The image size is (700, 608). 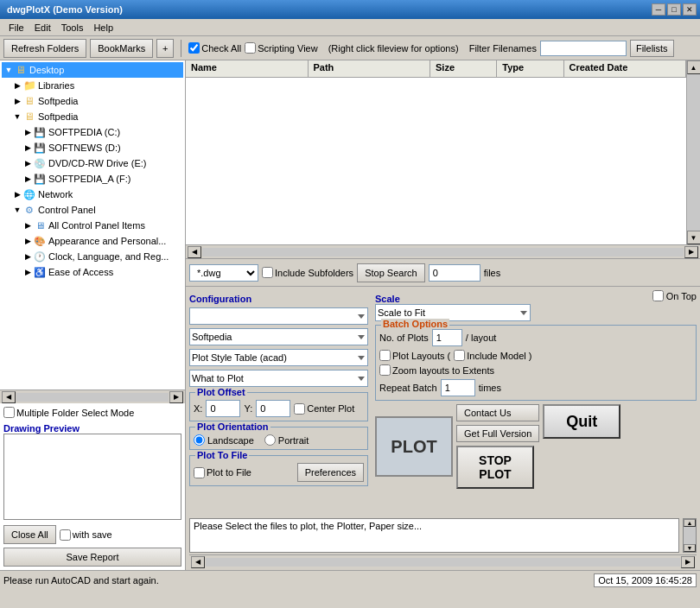 I want to click on with-save-checkbox, so click(x=66, y=535).